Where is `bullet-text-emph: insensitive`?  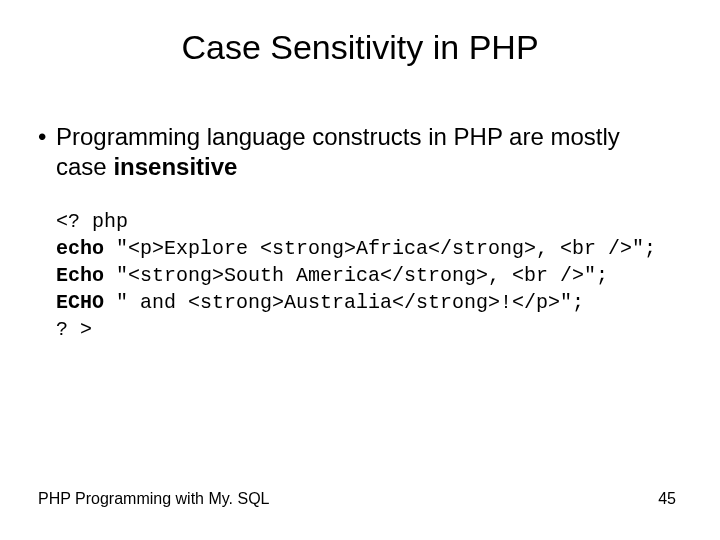 bullet-text-emph: insensitive is located at coordinates (175, 166).